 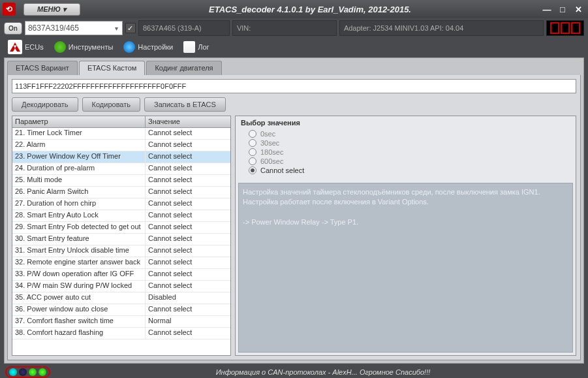 What do you see at coordinates (26, 47) in the screenshot?
I see `tab-ecus: ECUs` at bounding box center [26, 47].